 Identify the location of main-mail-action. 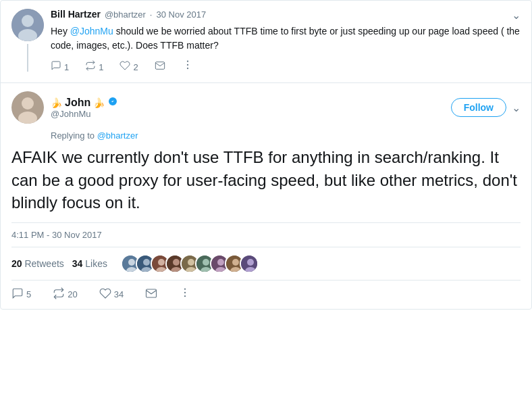
(151, 295).